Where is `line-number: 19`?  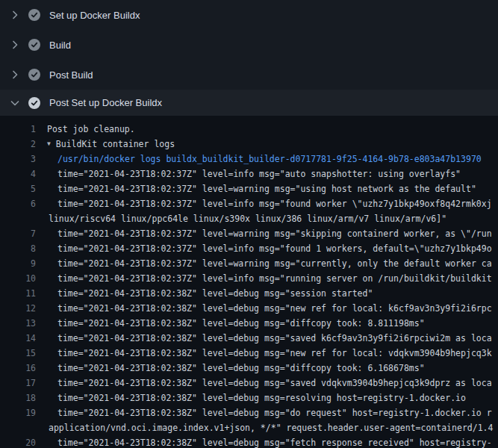
line-number: 19 is located at coordinates (18, 413).